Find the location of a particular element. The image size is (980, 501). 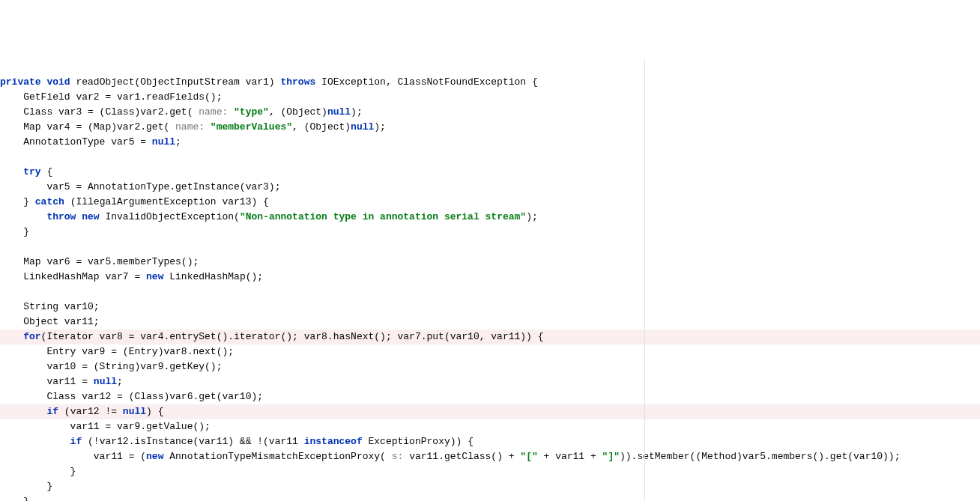

code-text: Object var11; is located at coordinates (49, 322).